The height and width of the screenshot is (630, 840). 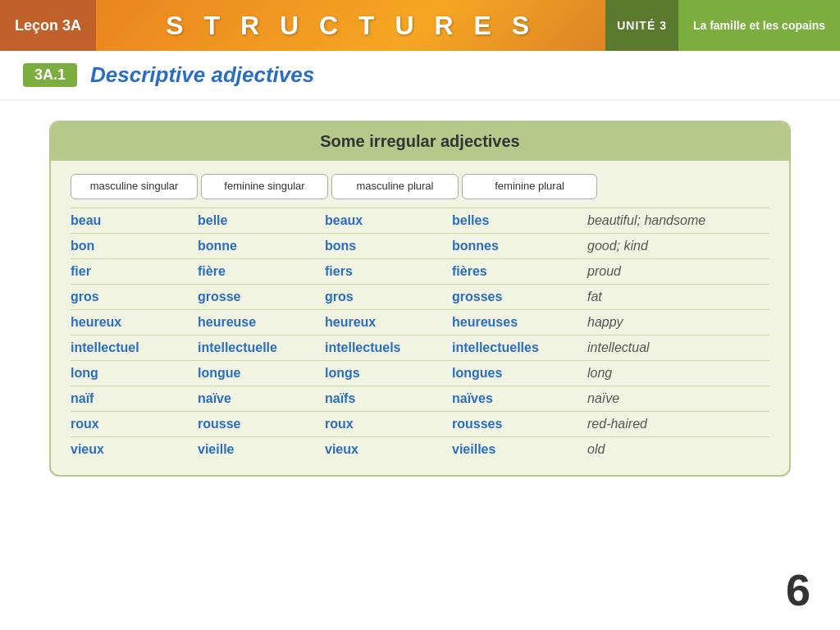 I want to click on cell-masc-pl: bons, so click(x=389, y=246).